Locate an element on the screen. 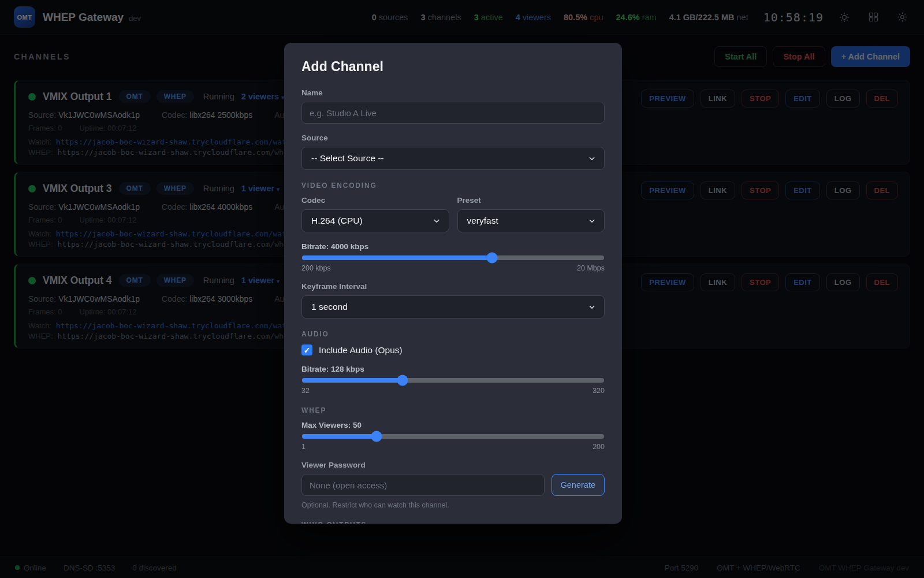  video-bitrate-max: 20 Mbps is located at coordinates (591, 268).